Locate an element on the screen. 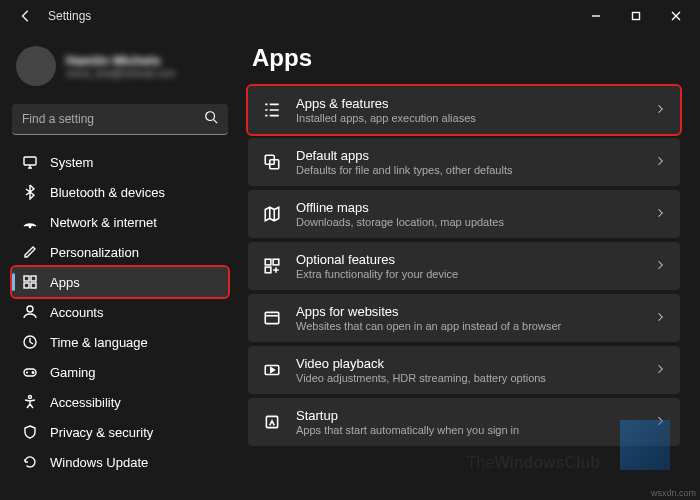 The image size is (700, 500). card-offline-maps: Offline maps Downloads, storage location… is located at coordinates (464, 214).